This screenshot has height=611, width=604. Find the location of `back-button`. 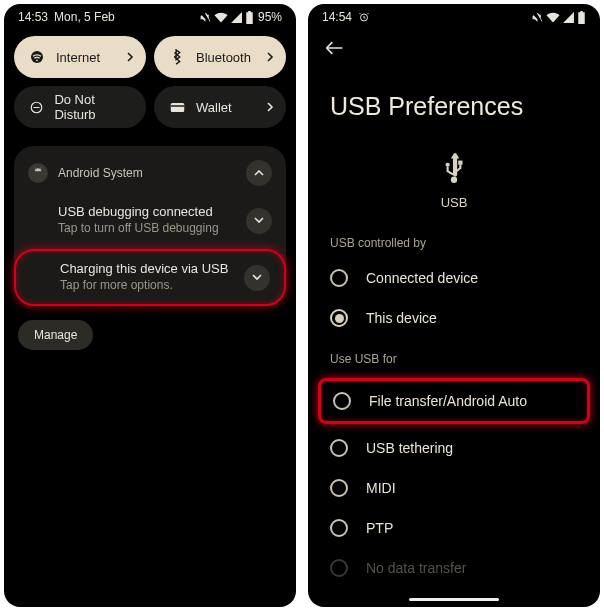

back-button is located at coordinates (334, 50).